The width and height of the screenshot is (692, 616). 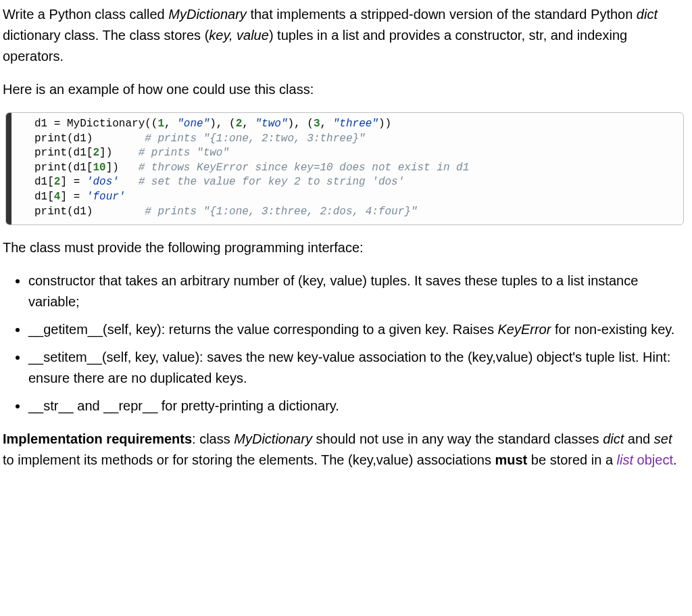 I want to click on intro-pre: Write a Python class called, so click(x=85, y=14).